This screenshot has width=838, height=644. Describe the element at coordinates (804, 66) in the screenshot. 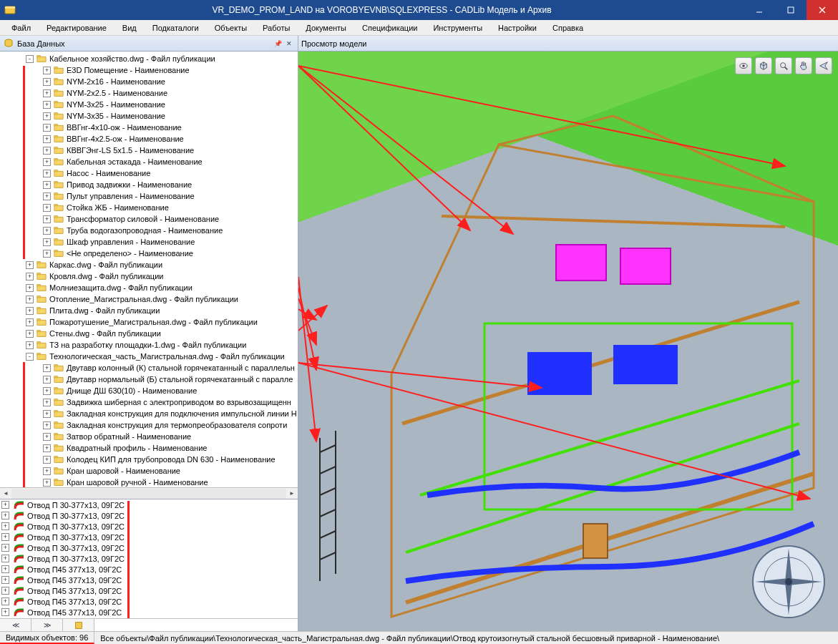

I see `view-pan-button` at that location.